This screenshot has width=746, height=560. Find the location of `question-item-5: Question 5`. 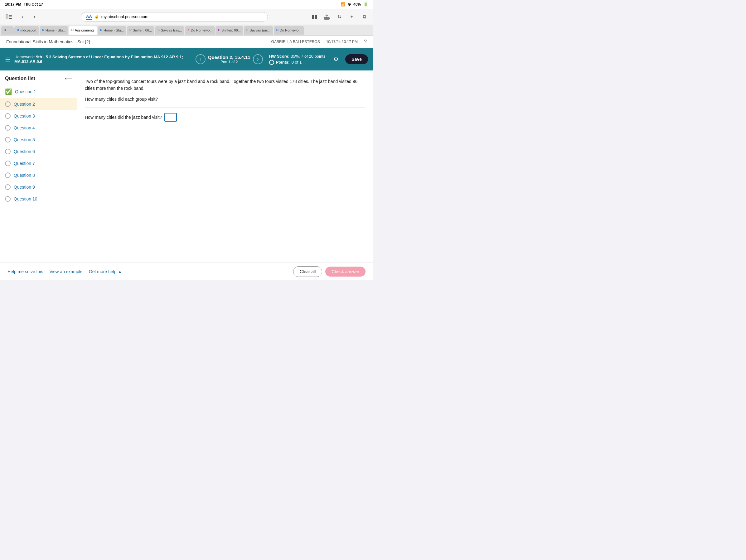

question-item-5: Question 5 is located at coordinates (38, 140).